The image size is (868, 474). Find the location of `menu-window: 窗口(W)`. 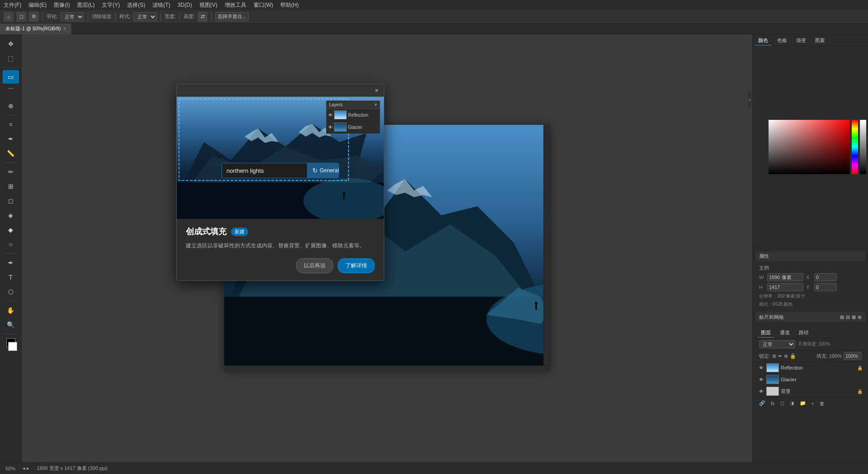

menu-window: 窗口(W) is located at coordinates (263, 5).